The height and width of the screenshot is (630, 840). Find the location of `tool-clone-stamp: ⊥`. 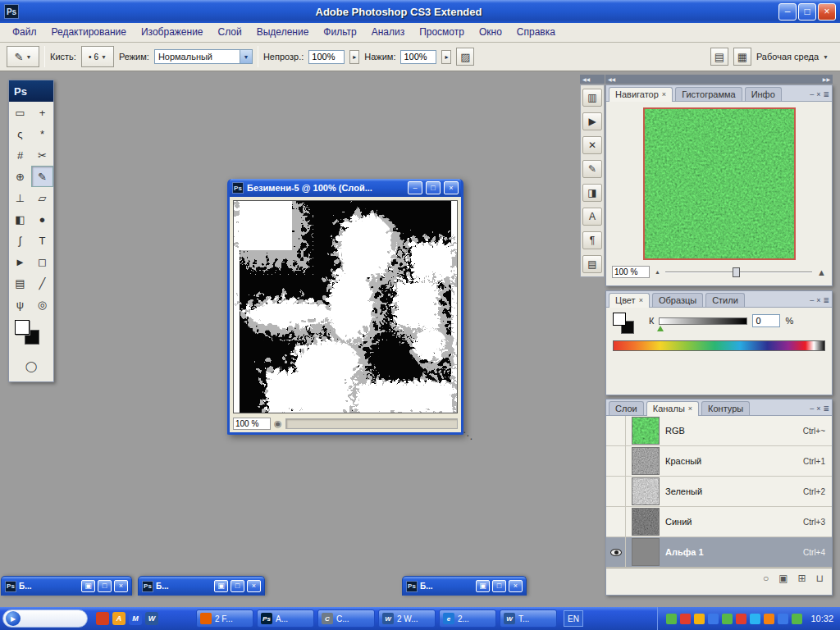

tool-clone-stamp: ⊥ is located at coordinates (20, 198).